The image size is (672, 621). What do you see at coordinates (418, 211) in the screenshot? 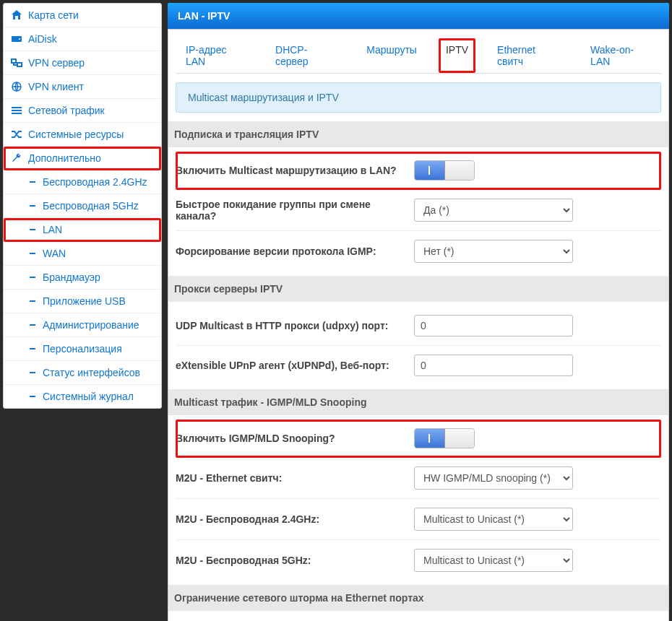
I see `row-fast-leave: Быстрое покидание группы при смене канал…` at bounding box center [418, 211].